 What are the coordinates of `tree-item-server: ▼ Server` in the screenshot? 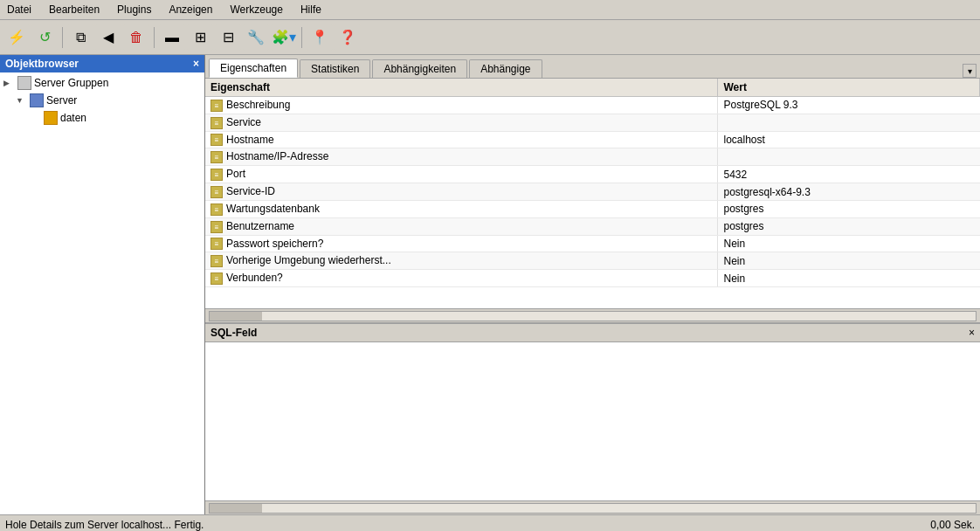 It's located at (102, 100).